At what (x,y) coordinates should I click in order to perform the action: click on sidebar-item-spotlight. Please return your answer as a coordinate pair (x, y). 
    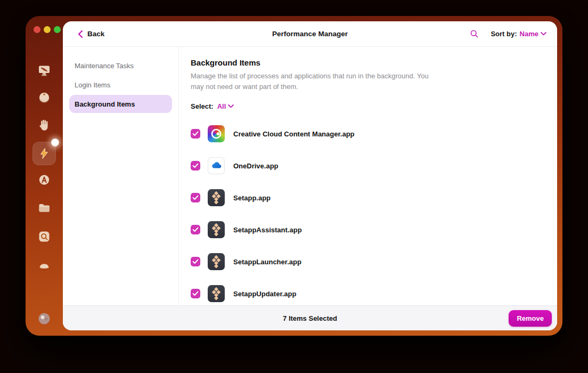
    Looking at the image, I should click on (44, 237).